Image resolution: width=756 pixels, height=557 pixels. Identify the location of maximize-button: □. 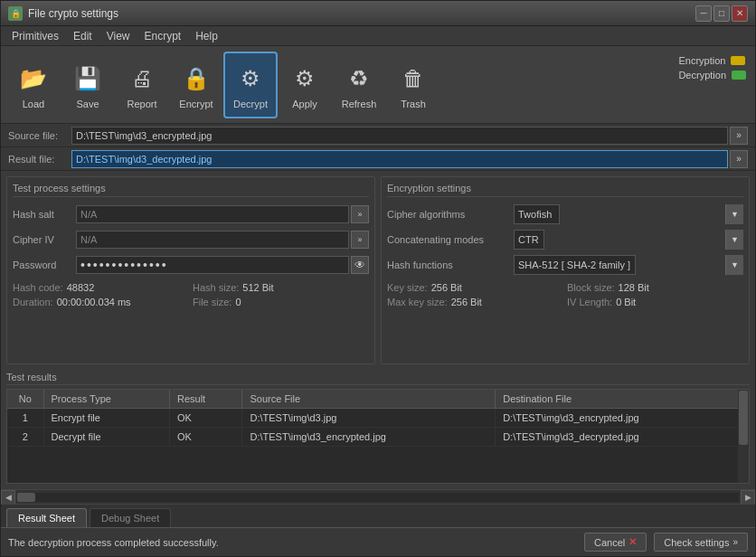
(722, 14).